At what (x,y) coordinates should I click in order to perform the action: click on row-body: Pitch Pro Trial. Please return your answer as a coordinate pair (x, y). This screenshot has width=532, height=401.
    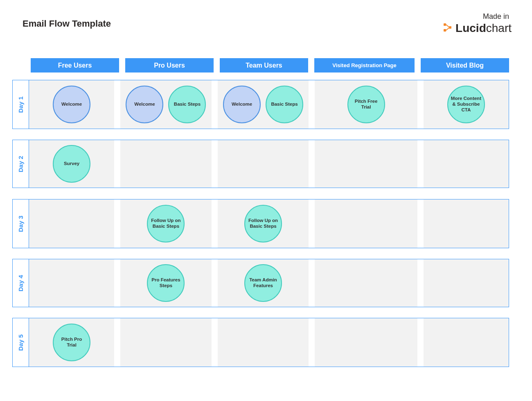
    Looking at the image, I should click on (269, 342).